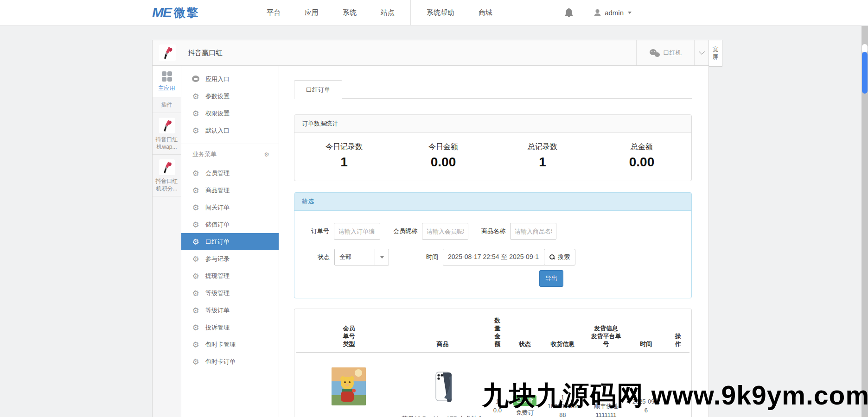 This screenshot has width=868, height=417. What do you see at coordinates (665, 53) in the screenshot?
I see `channel-switcher: 口红机` at bounding box center [665, 53].